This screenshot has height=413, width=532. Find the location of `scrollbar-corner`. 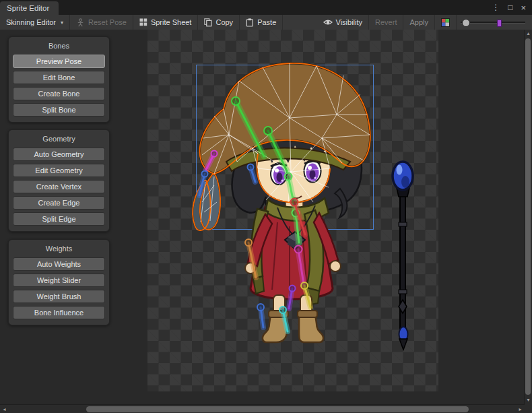

scrollbar-corner is located at coordinates (528, 408).